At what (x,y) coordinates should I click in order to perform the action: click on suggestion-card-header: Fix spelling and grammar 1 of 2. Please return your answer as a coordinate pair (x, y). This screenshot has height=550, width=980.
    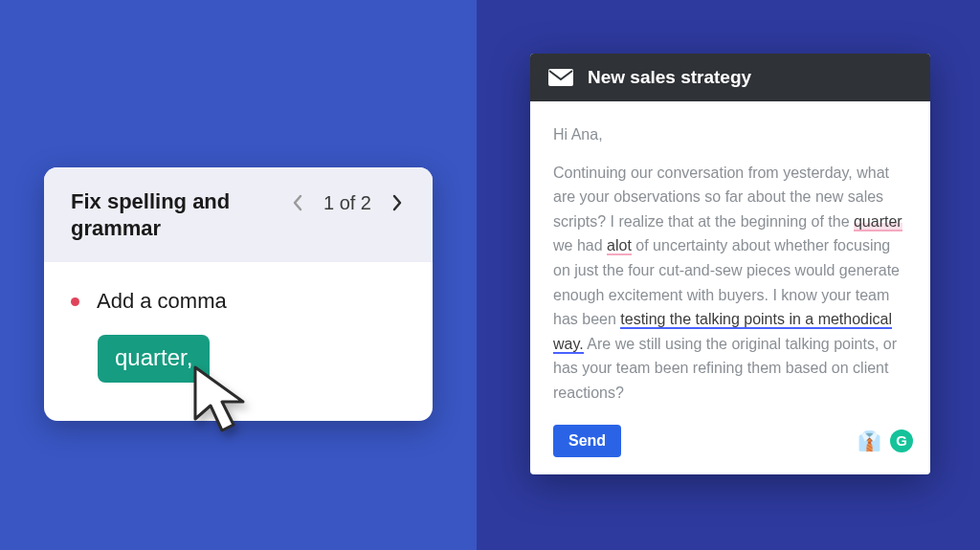
    Looking at the image, I should click on (238, 214).